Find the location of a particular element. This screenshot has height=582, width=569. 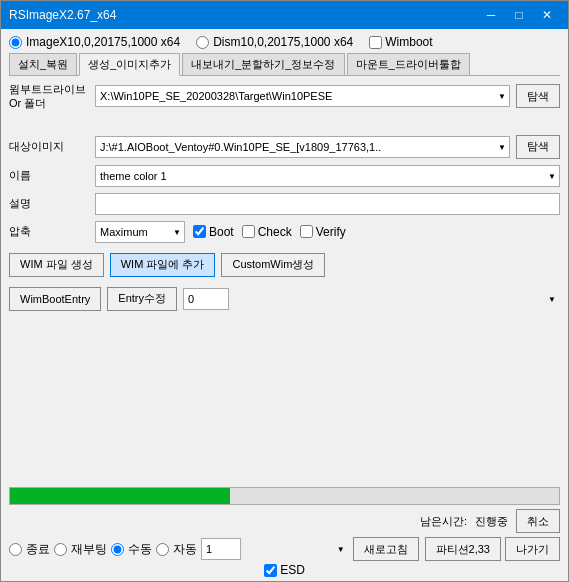

check-label: Check is located at coordinates (275, 232).